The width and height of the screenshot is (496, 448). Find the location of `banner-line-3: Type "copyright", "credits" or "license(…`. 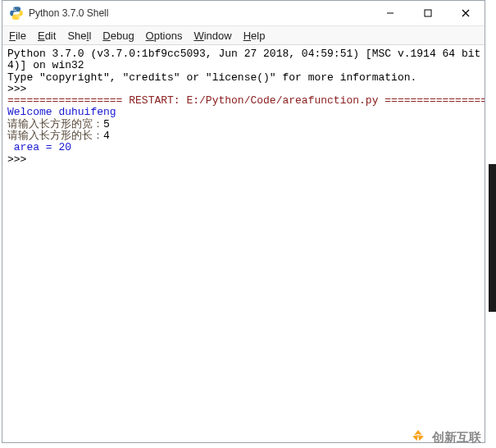

banner-line-3: Type "copyright", "credits" or "license(… is located at coordinates (212, 77).